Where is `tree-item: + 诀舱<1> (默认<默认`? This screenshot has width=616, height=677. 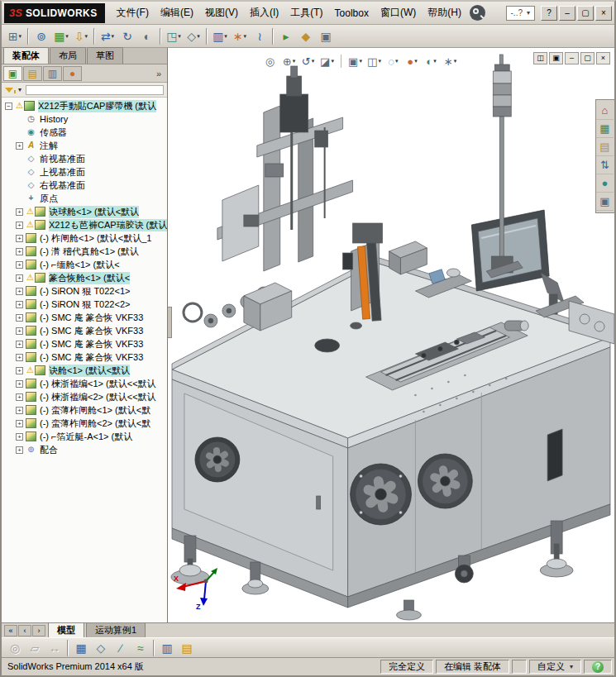
tree-item: + 诀舱<1> (默认<默认 is located at coordinates (84, 370).